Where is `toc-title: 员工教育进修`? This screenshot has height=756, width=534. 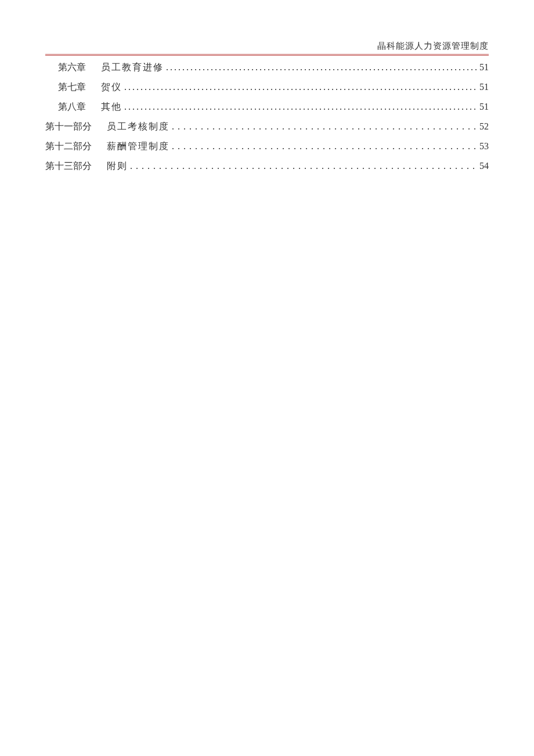
toc-title: 员工教育进修 is located at coordinates (132, 67).